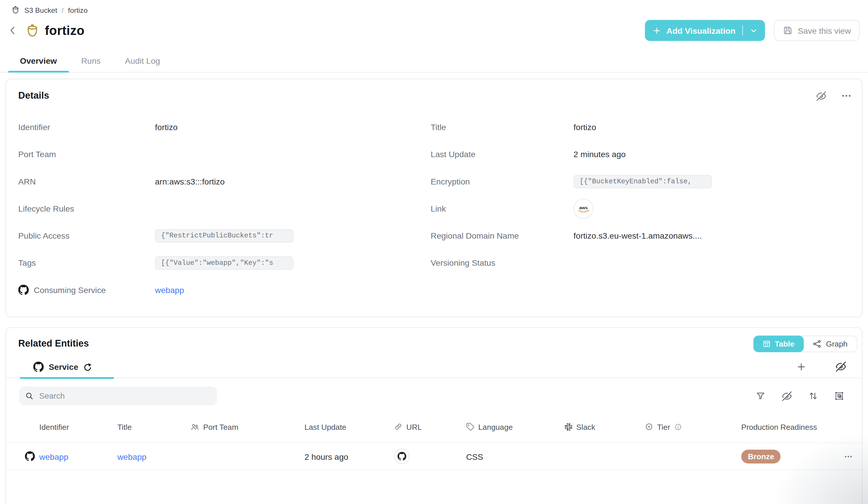 This screenshot has height=504, width=868. What do you see at coordinates (349, 456) in the screenshot?
I see `cell-last-update: 2 hours ago` at bounding box center [349, 456].